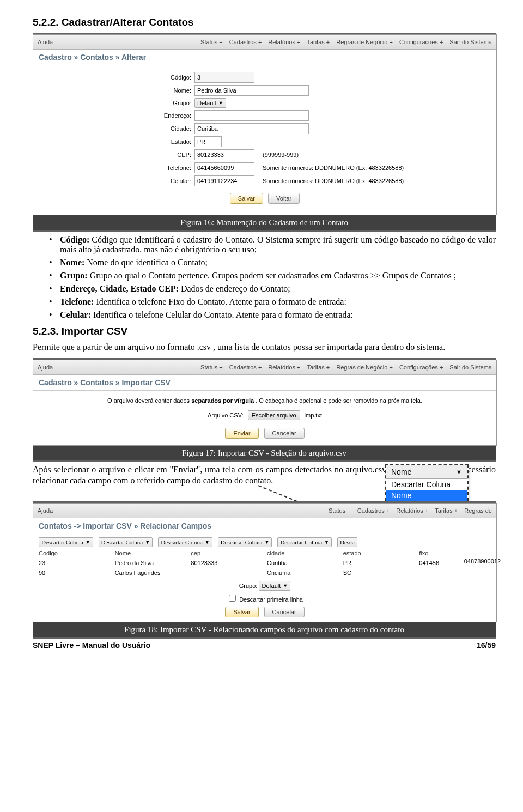 This screenshot has width=523, height=812. I want to click on breadcrumb: Cadastro » Contatos » Importar CSV, so click(265, 383).